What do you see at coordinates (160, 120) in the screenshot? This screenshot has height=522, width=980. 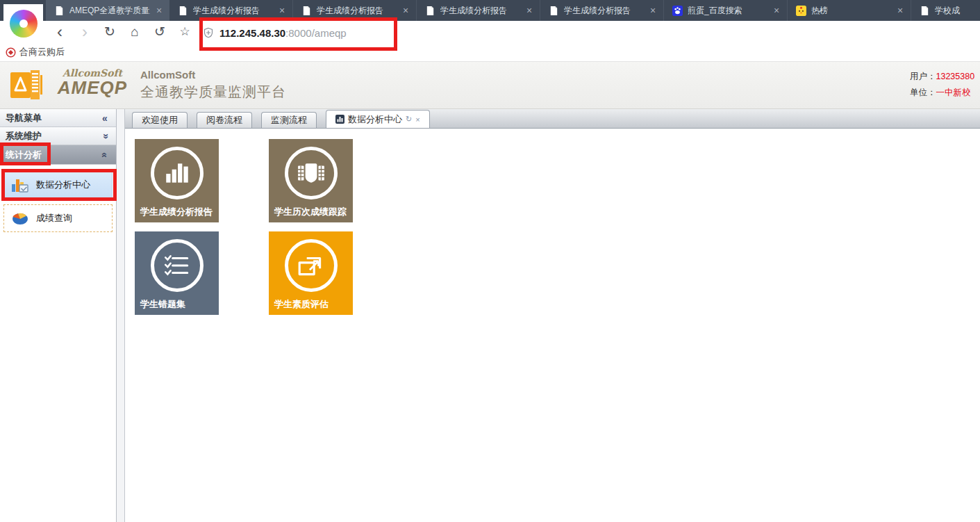 I see `workspace-tab-label: 欢迎使用` at bounding box center [160, 120].